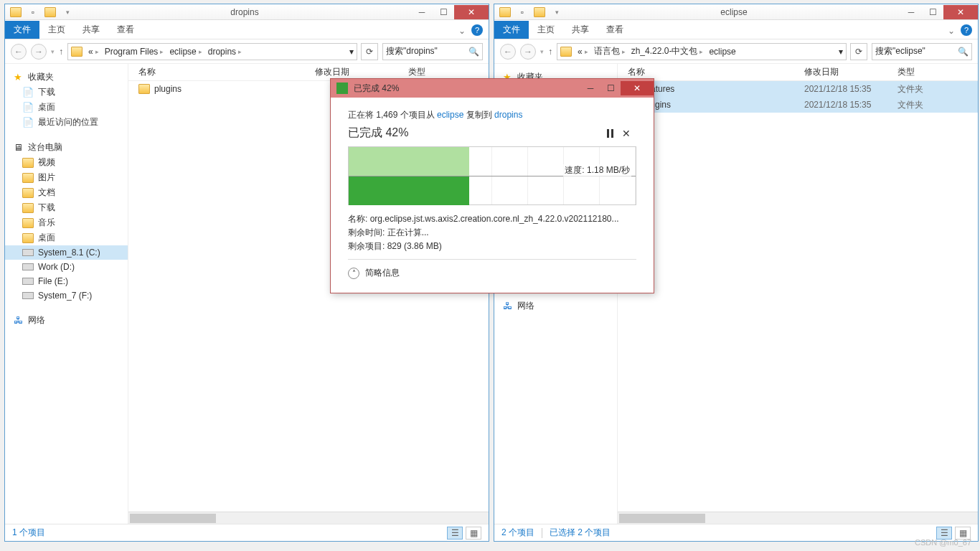  I want to click on items-remaining-info: 剩余项目: 829 (3.86 MB), so click(492, 247).